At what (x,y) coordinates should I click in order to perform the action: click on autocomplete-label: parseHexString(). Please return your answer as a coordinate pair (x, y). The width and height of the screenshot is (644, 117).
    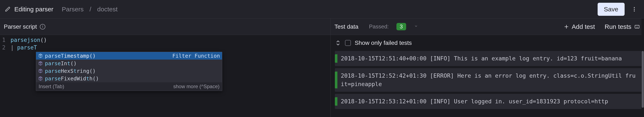
    Looking at the image, I should click on (70, 71).